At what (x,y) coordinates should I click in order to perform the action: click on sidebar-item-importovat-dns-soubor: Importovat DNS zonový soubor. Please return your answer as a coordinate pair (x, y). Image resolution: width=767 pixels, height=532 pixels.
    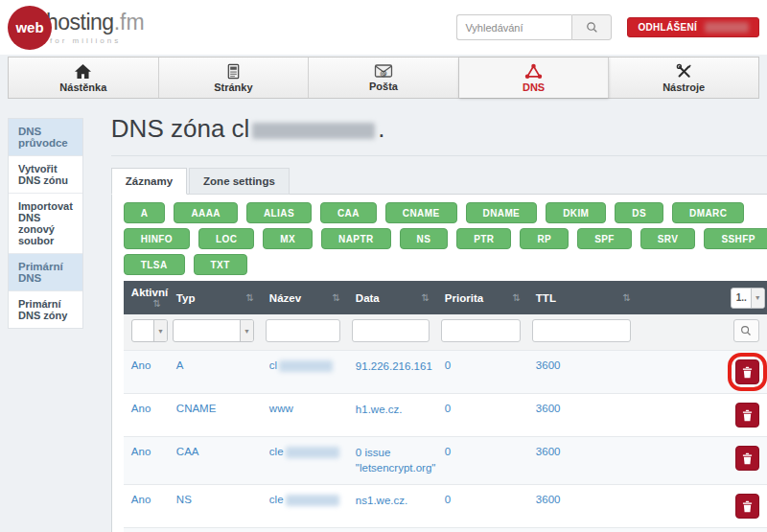
    Looking at the image, I should click on (46, 224).